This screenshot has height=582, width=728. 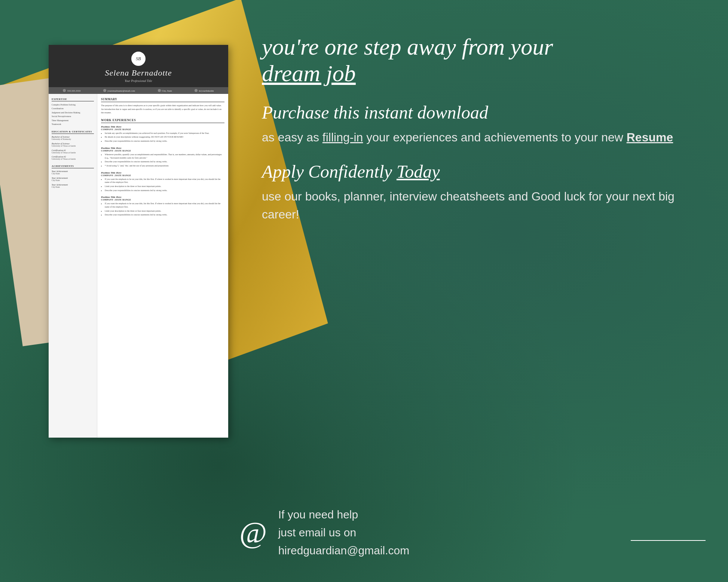 I want to click on purchase-resume-link: Resume, so click(x=650, y=137).